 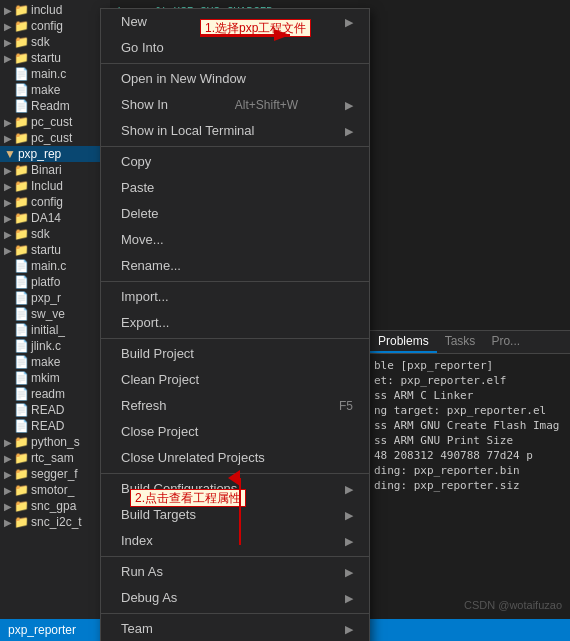 What do you see at coordinates (142, 572) in the screenshot?
I see `menu-label-run-as: Run As` at bounding box center [142, 572].